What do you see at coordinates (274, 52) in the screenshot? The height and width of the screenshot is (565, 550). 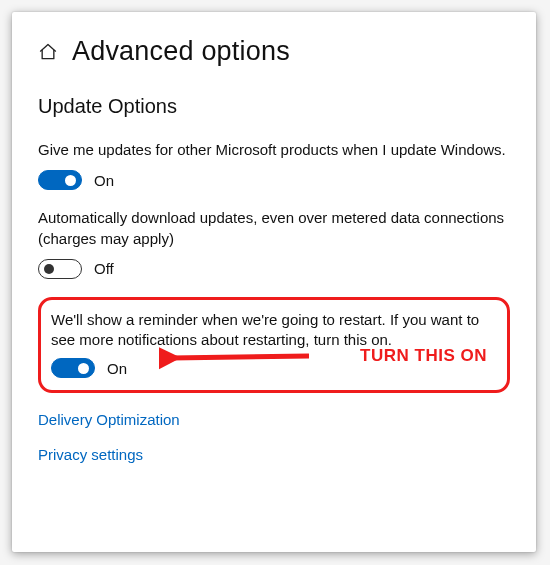 I see `titlebar: Advanced options` at bounding box center [274, 52].